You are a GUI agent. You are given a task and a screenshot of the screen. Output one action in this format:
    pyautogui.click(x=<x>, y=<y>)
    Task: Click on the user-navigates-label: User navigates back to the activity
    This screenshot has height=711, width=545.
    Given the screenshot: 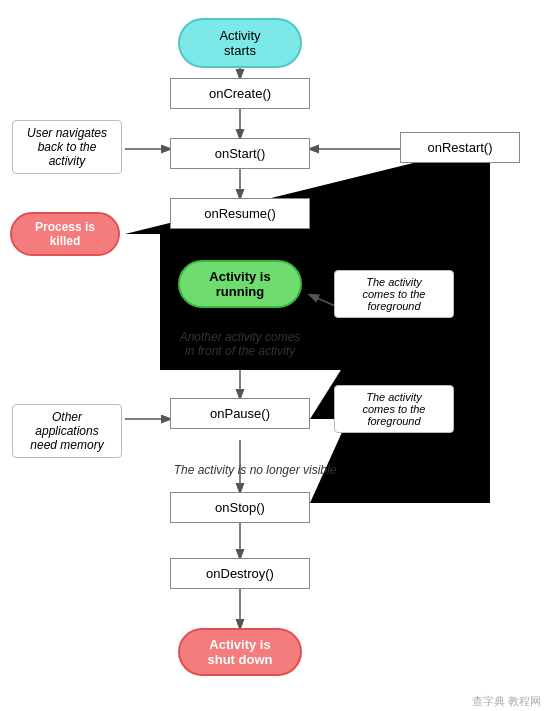 What is the action you would take?
    pyautogui.click(x=67, y=147)
    